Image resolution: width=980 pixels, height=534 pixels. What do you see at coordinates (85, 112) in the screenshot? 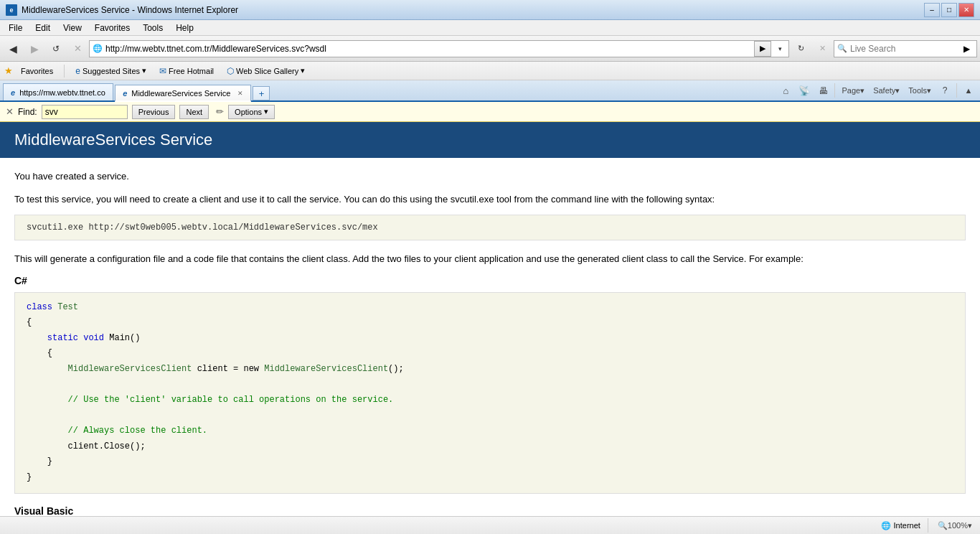
I see `find-input` at bounding box center [85, 112].